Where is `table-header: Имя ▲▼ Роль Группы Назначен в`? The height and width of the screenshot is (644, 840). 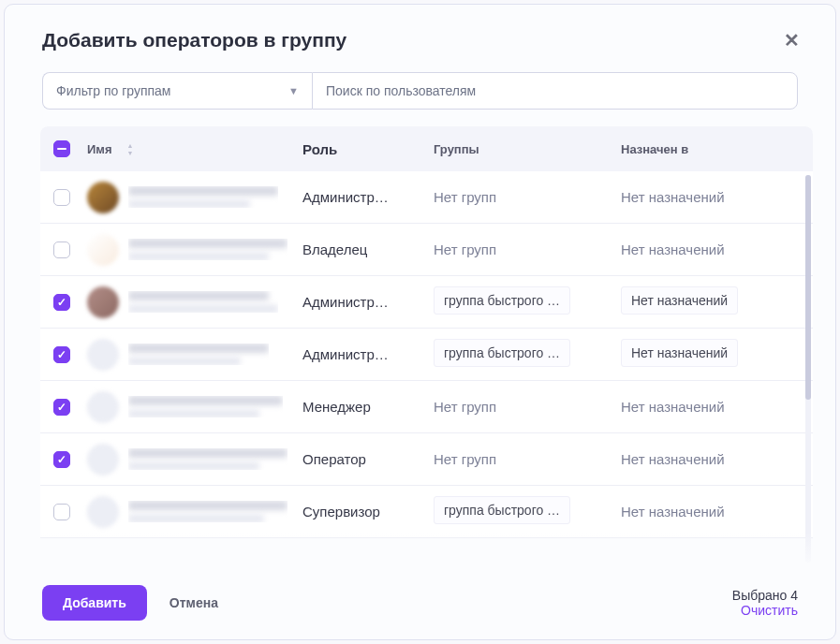 table-header: Имя ▲▼ Роль Группы Назначен в is located at coordinates (427, 149).